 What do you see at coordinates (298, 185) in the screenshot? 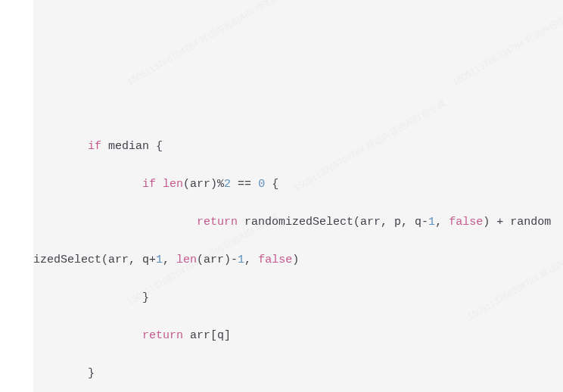
I see `code-line: if len(arr)%2 == 0 {` at bounding box center [298, 185].